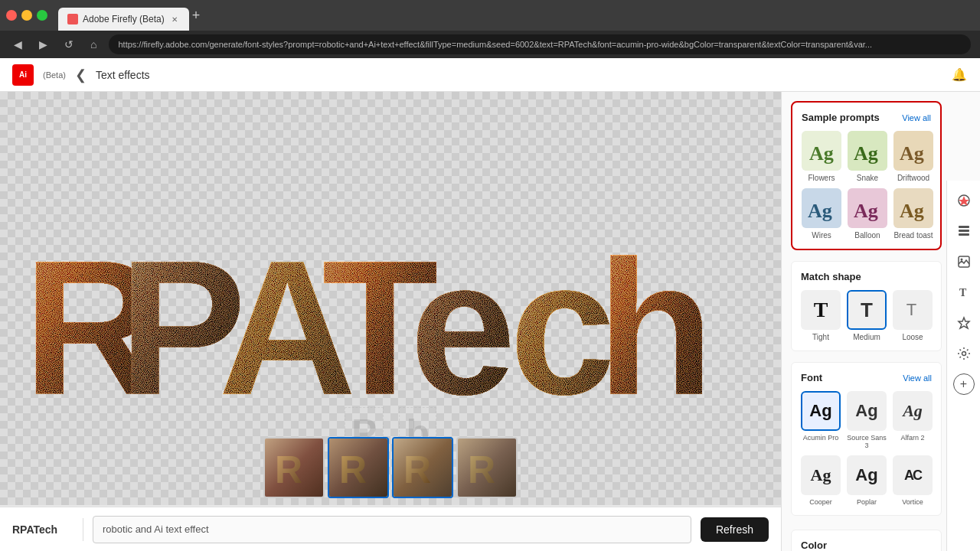 The width and height of the screenshot is (980, 551). Describe the element at coordinates (963, 366) in the screenshot. I see `side-toolbar: T +` at that location.